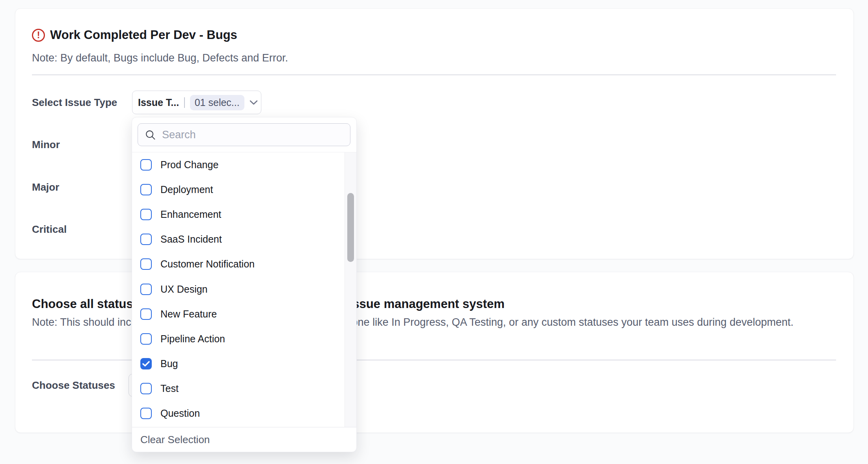 This screenshot has width=868, height=464. I want to click on option-label: Enhancement, so click(191, 214).